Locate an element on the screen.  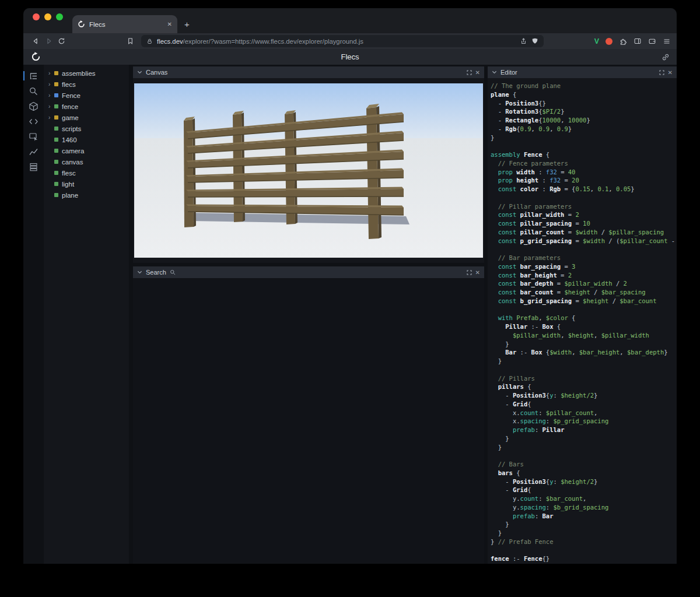
sidebar-toggle-icon is located at coordinates (638, 41).